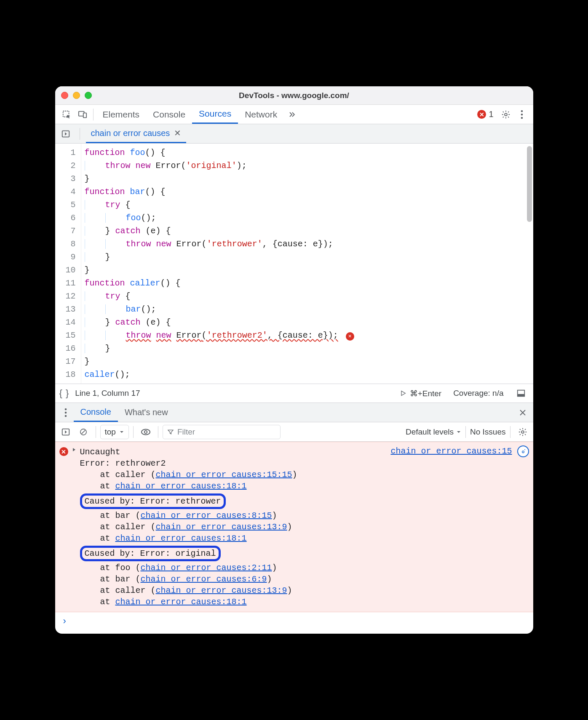 The width and height of the screenshot is (588, 720). Describe the element at coordinates (66, 432) in the screenshot. I see `console-sidebar-icon` at that location.